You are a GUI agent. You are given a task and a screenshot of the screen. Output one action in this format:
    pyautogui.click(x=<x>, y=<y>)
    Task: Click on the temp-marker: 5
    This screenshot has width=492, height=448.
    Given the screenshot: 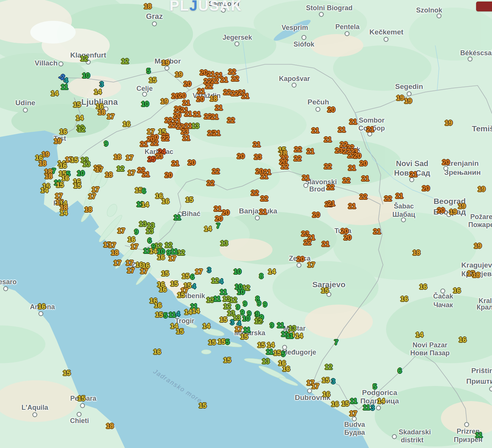 What is the action you would take?
    pyautogui.click(x=283, y=354)
    